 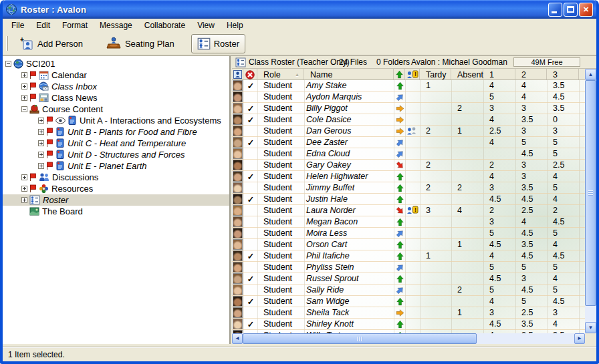 I want to click on menu-format: Format, so click(x=75, y=25).